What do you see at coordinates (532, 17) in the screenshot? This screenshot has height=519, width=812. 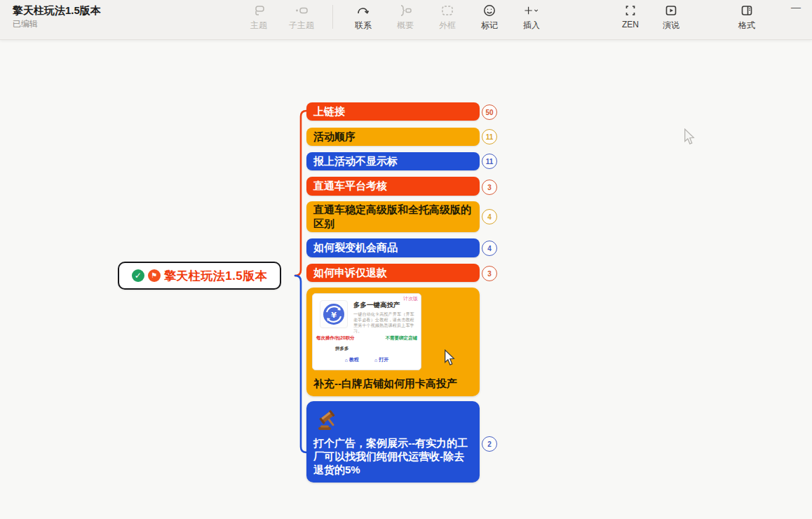 I see `toolbar-insert-button: 插入` at bounding box center [532, 17].